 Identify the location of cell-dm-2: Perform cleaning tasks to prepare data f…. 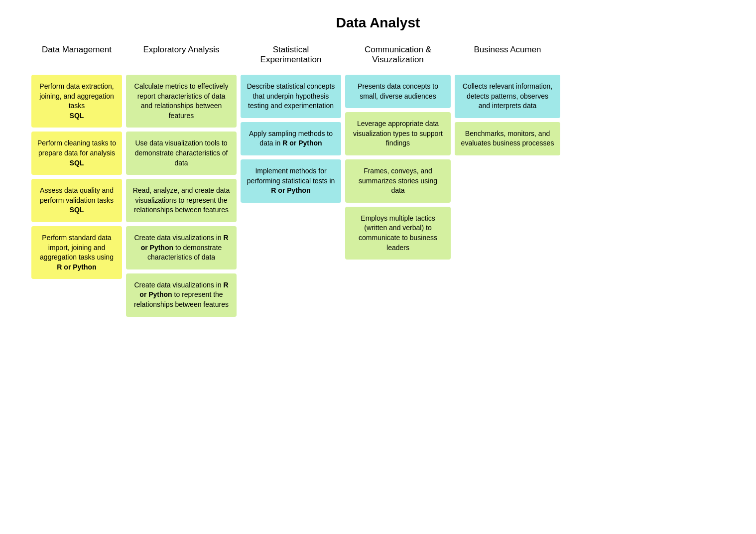
(77, 153).